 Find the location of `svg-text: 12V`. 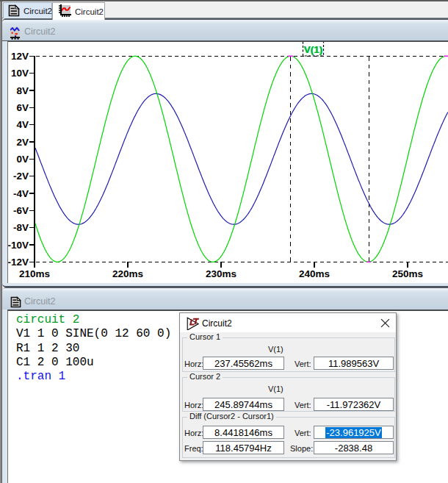

svg-text: 12V is located at coordinates (20, 56).